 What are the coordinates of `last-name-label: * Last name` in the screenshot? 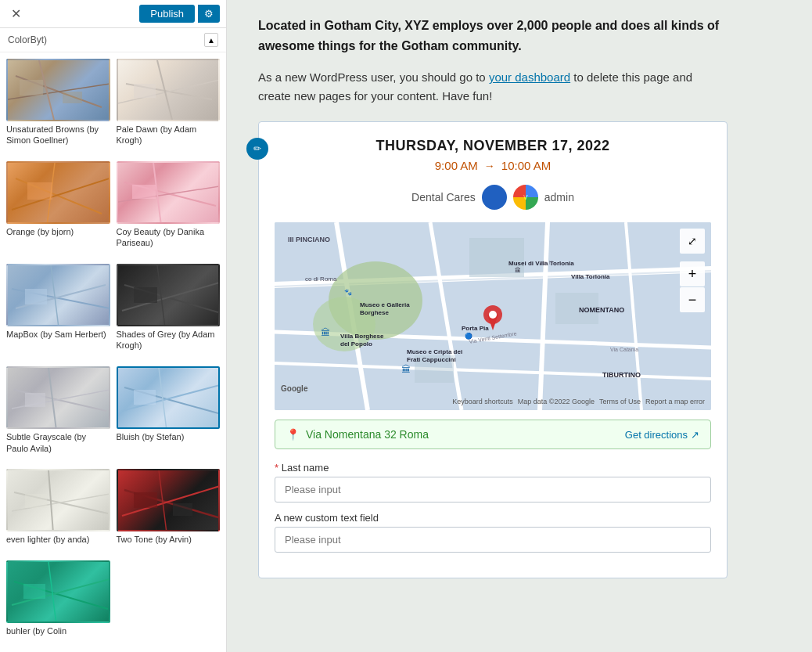 It's located at (493, 468).